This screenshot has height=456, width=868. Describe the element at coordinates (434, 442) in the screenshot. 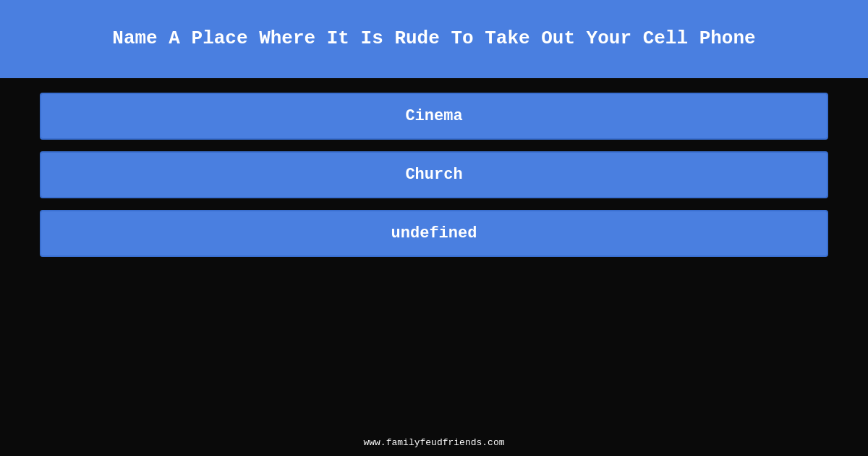

I see `footer: www.familyfeudfriends.com` at that location.